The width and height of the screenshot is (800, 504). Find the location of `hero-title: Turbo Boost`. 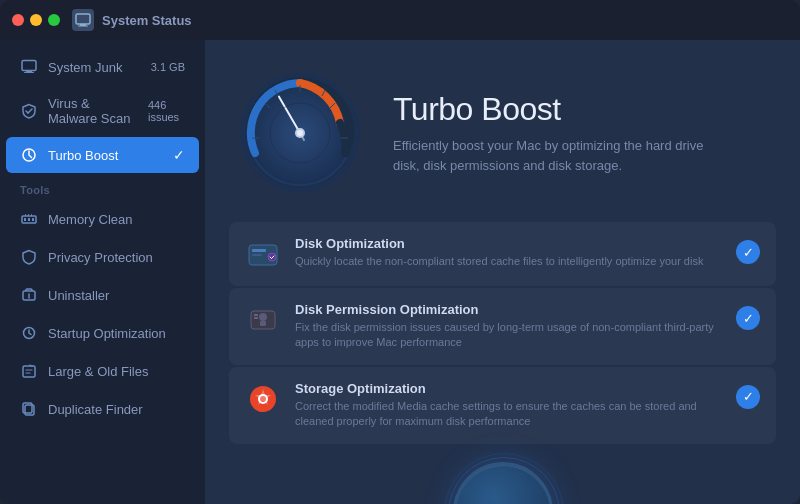

hero-title: Turbo Boost is located at coordinates (578, 110).